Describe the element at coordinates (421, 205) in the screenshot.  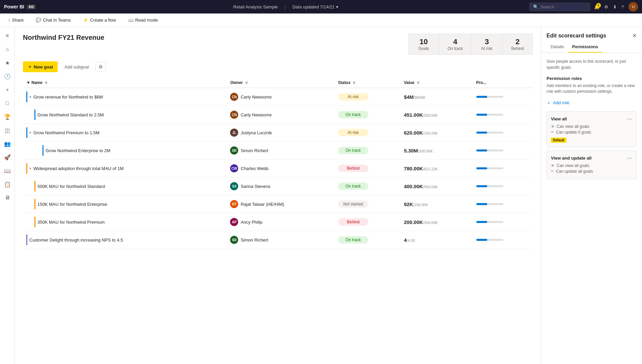
I see `value-sub: /150.00K` at that location.